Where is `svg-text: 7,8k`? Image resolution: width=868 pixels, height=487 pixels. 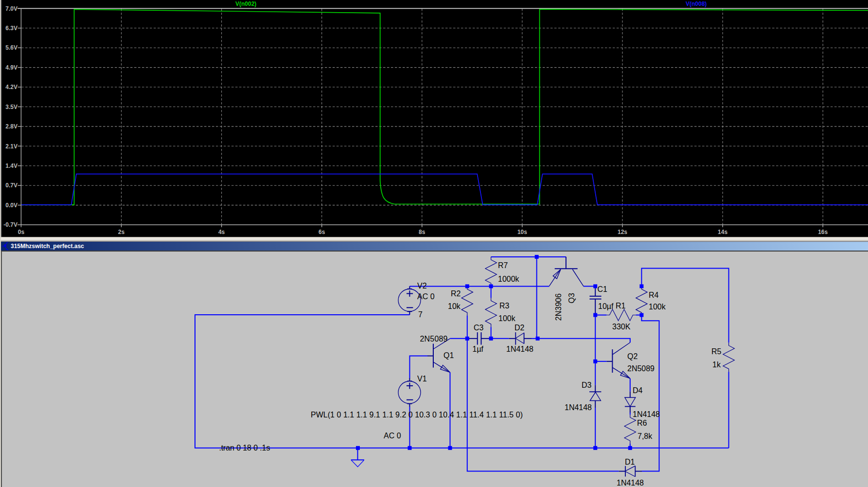 svg-text: 7,8k is located at coordinates (645, 436).